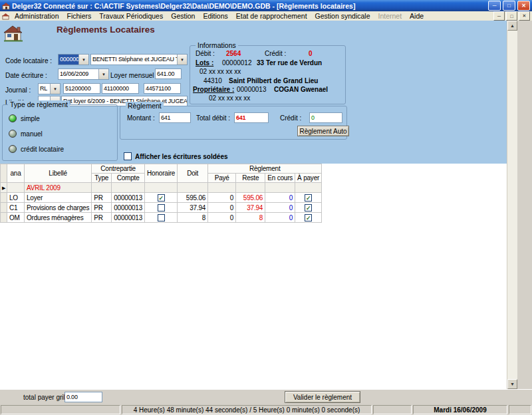  Describe the element at coordinates (161, 174) in the screenshot. I see `col-header-honoraire: Honoraire` at that location.